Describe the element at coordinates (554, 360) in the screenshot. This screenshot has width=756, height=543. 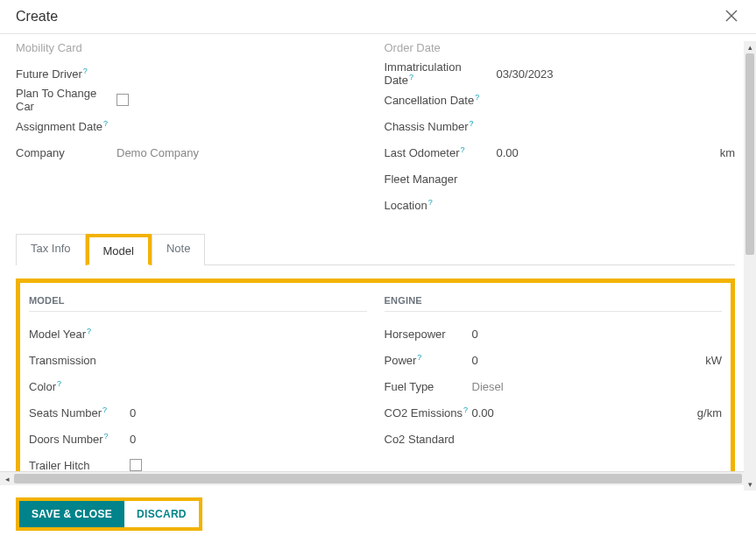
I see `power-row: Power? 0 kW` at that location.